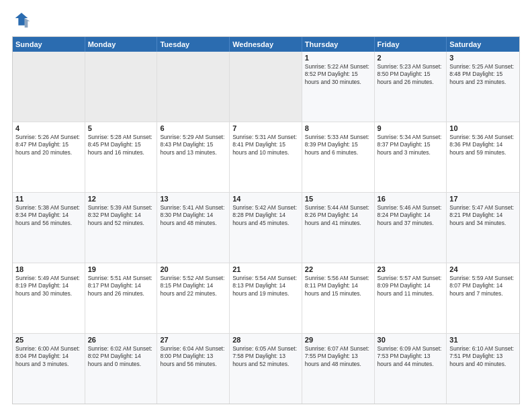  What do you see at coordinates (339, 369) in the screenshot?
I see `day-cell-29: 29Sunrise: 6:07 AM Sunset: 7:55 PM Dayli…` at bounding box center [339, 369].